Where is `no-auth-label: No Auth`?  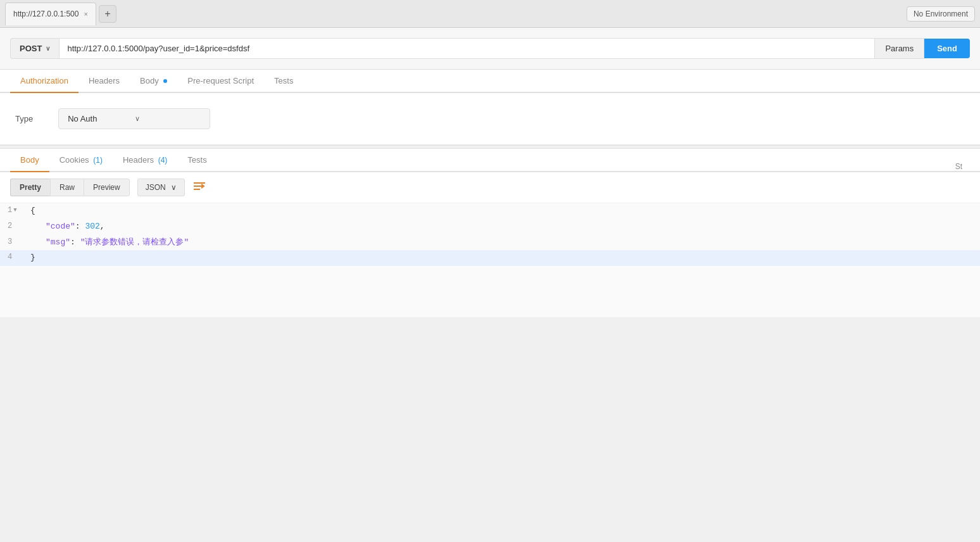
no-auth-label: No Auth is located at coordinates (82, 119).